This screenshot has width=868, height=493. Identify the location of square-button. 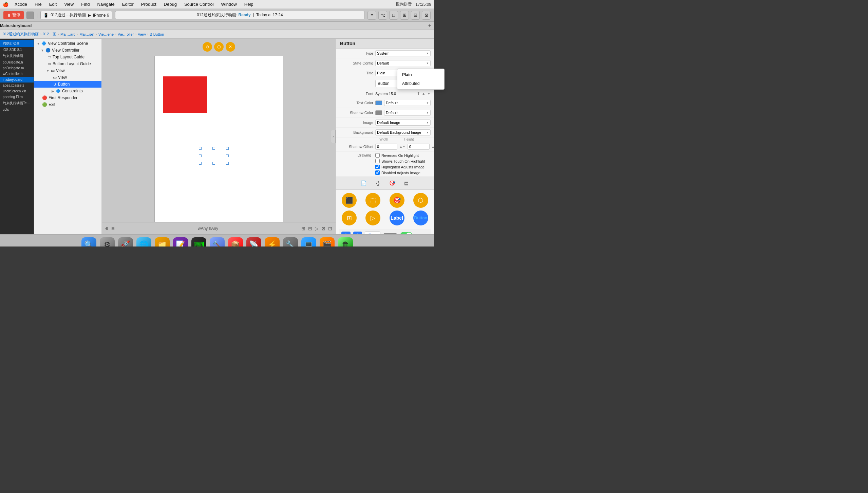
(30, 15).